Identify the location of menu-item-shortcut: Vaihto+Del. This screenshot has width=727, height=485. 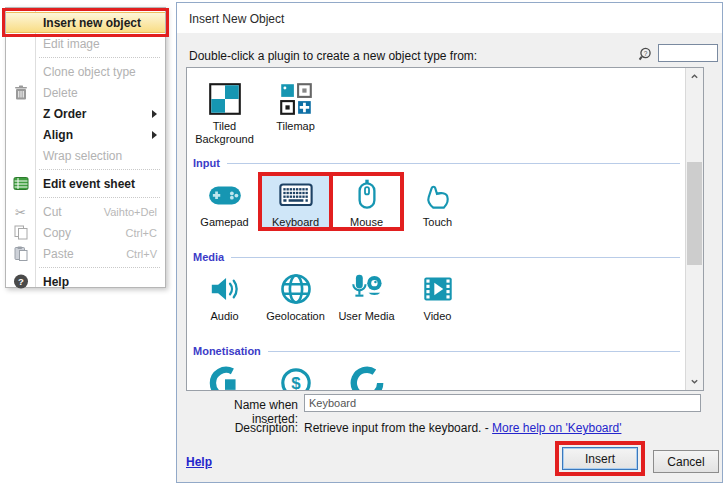
(130, 212).